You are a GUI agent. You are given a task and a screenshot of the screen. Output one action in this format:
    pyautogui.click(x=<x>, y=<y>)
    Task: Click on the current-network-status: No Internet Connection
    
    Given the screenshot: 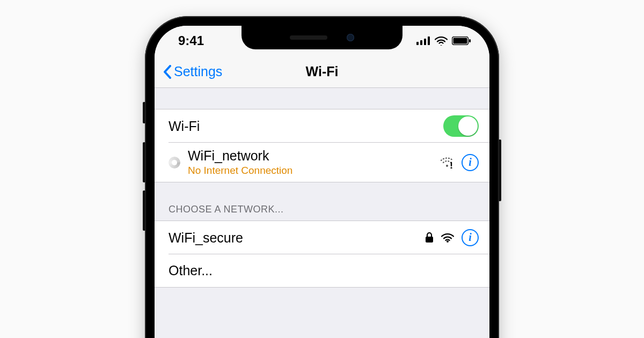 What is the action you would take?
    pyautogui.click(x=314, y=171)
    